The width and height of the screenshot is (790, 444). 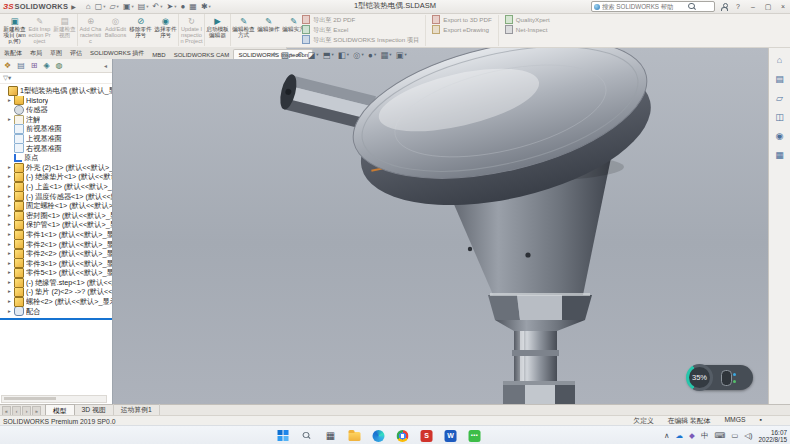 I want to click on new-document-icon: ▢, so click(x=100, y=7).